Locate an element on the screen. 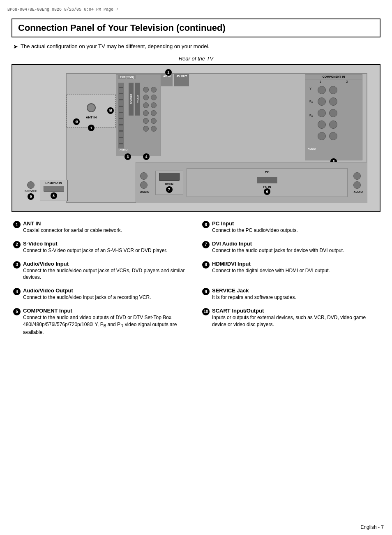  footer-text: English - 7 is located at coordinates (372, 527).